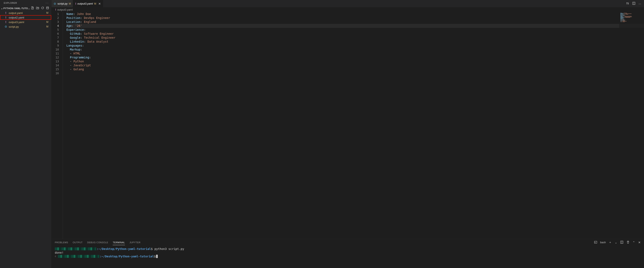 Image resolution: width=644 pixels, height=268 pixels. I want to click on terminal-command: python3 script.py, so click(169, 249).